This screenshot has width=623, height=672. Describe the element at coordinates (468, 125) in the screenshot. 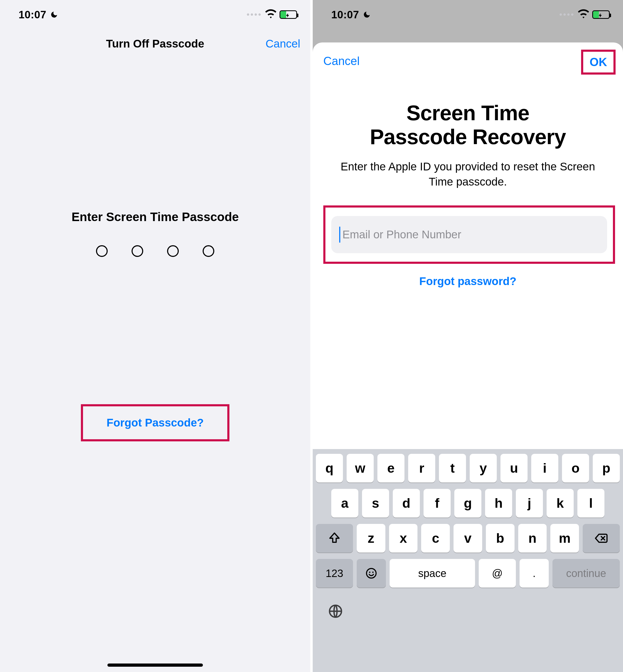

I see `recovery-title: Screen Time Passcode Recovery` at that location.